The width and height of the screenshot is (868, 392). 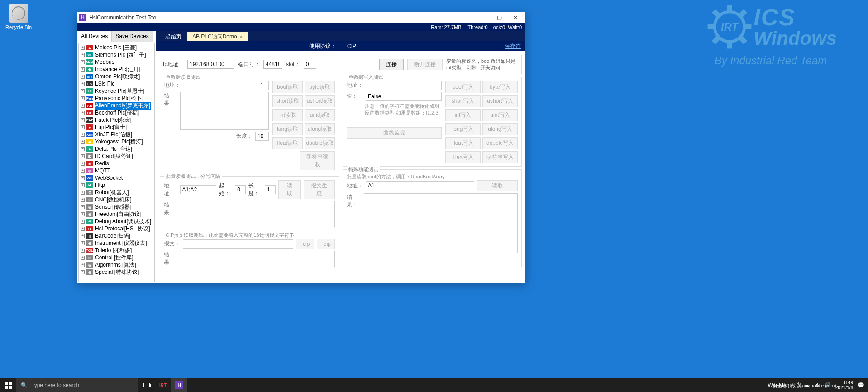 I want to click on tree-item: +◎Algorithms [算法], so click(x=117, y=265).